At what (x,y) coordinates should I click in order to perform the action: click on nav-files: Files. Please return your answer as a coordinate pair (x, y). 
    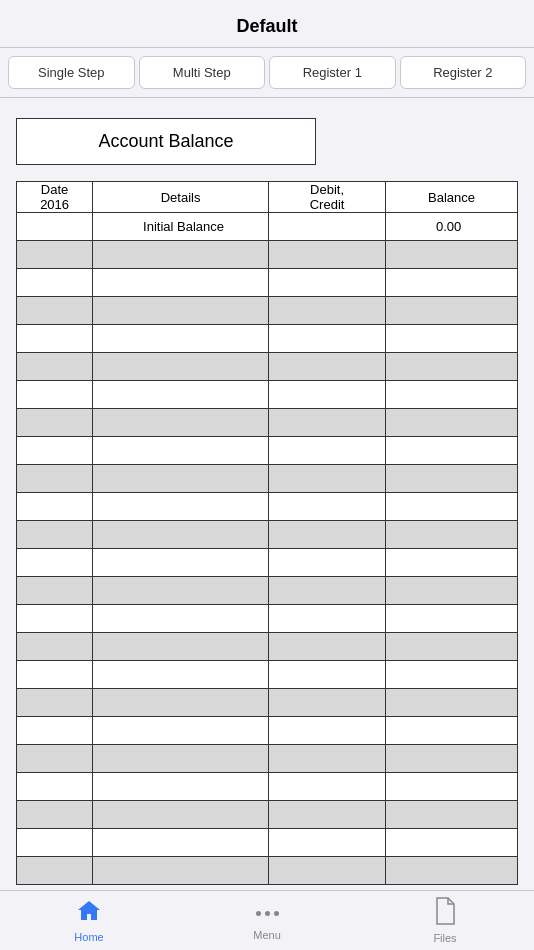
    Looking at the image, I should click on (445, 920).